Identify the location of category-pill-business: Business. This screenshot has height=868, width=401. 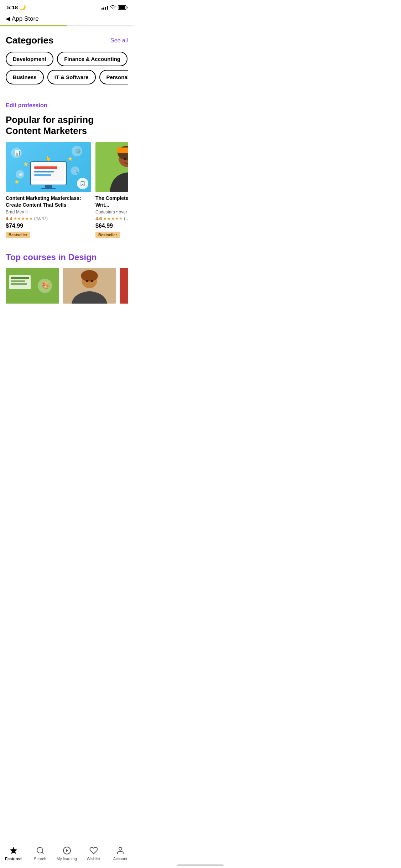
(25, 77).